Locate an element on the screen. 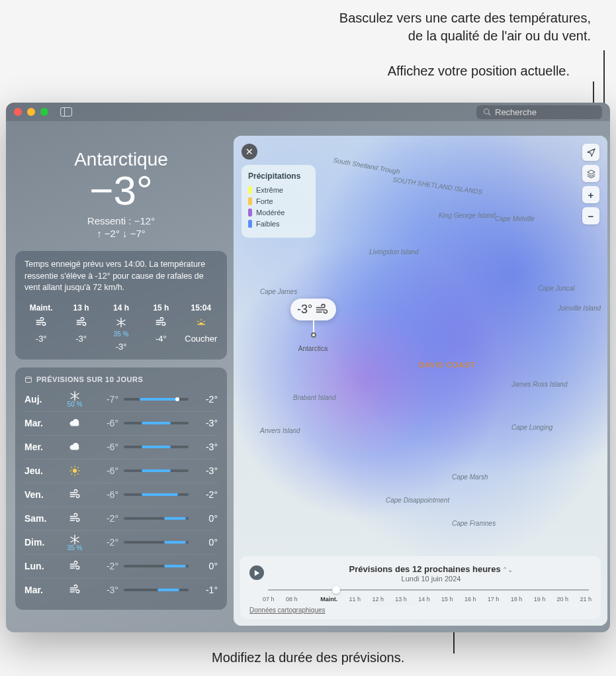  calendar-icon is located at coordinates (28, 379).